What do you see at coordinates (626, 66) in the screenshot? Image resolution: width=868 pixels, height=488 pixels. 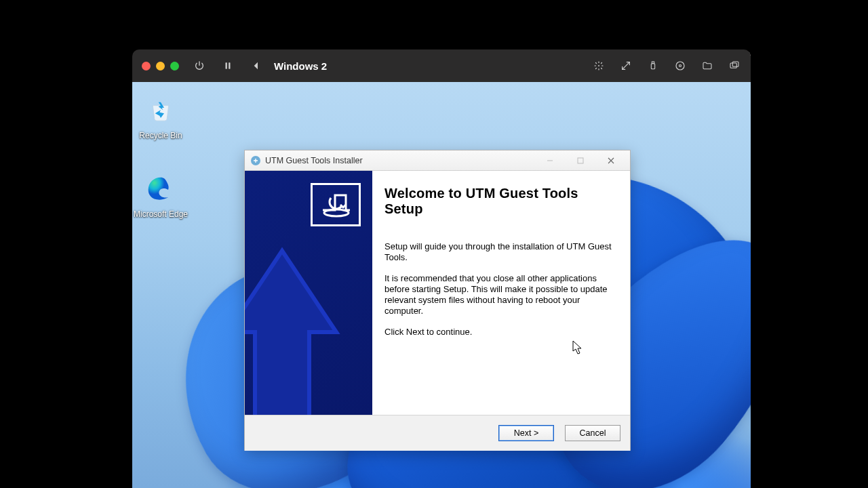 I see `resize-icon` at bounding box center [626, 66].